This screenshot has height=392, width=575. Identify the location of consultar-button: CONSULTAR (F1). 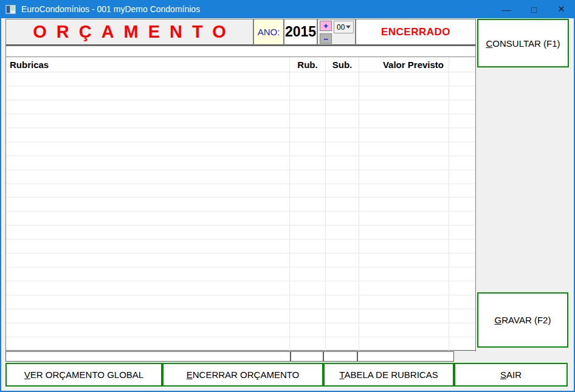
(523, 43).